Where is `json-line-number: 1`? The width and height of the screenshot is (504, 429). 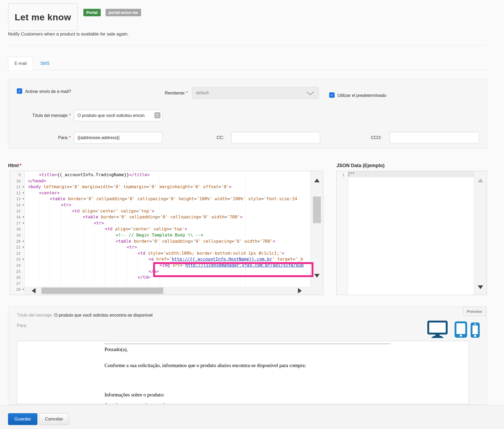
json-line-number: 1 is located at coordinates (343, 175).